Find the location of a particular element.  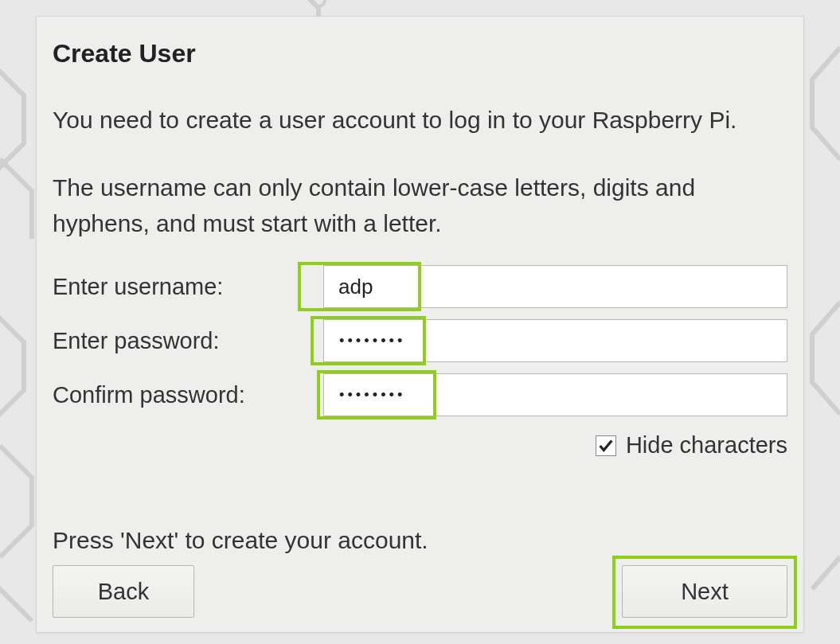

checkmark-icon is located at coordinates (606, 446).